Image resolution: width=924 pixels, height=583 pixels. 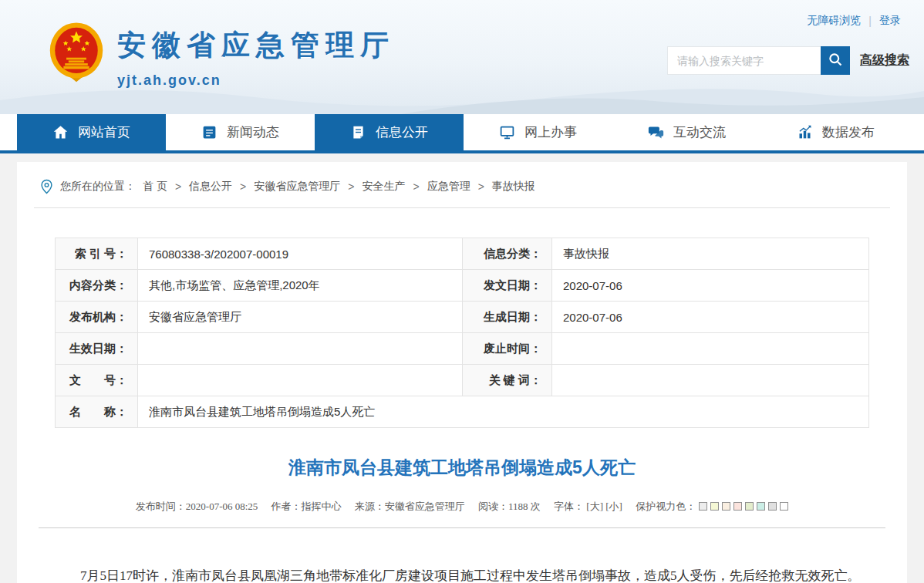 What do you see at coordinates (835, 60) in the screenshot?
I see `search-button` at bounding box center [835, 60].